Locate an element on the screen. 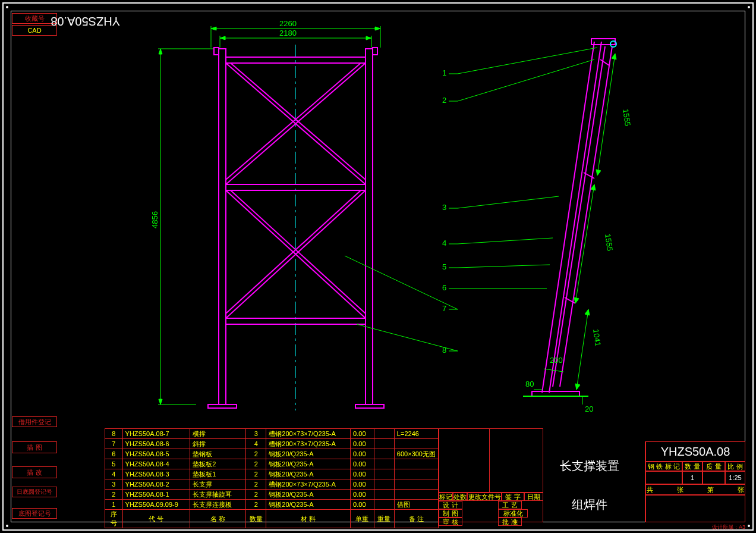 This screenshot has width=756, height=533. title-block: YHZS50A.08 钢 铁 标 记 数 量 质 量 比 例 1 1:25 共 … is located at coordinates (695, 482).